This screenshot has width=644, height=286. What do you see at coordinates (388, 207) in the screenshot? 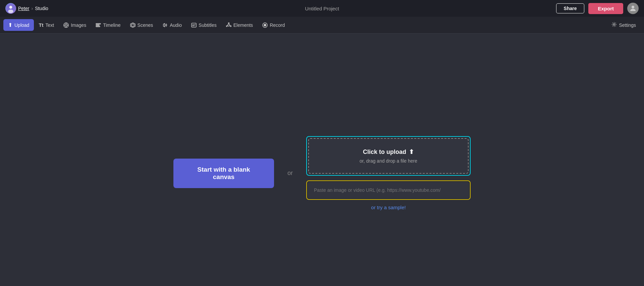
I see `try-sample-link: or try a sample!` at bounding box center [388, 207].